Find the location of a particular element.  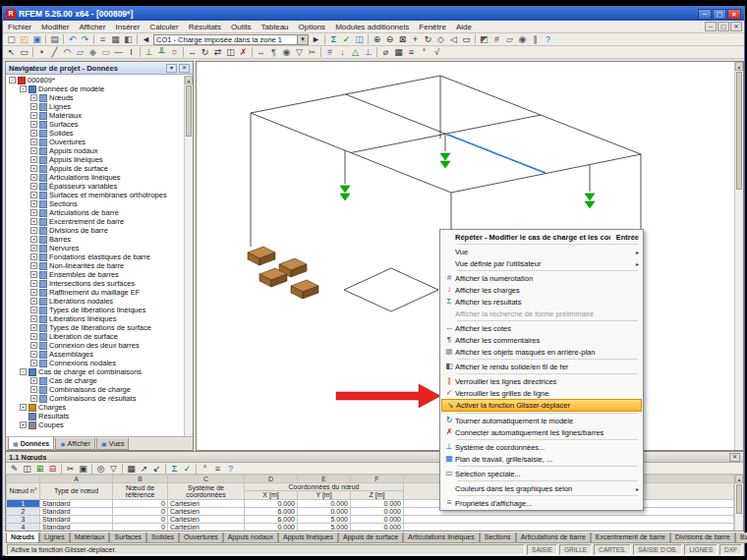

rotate-icon: ↻ is located at coordinates (204, 52).